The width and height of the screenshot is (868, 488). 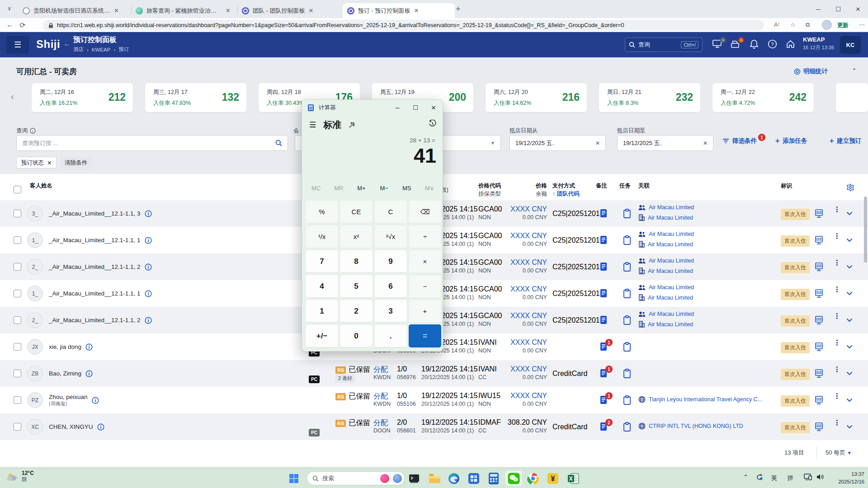 What do you see at coordinates (381, 397) in the screenshot?
I see `assign-link: 分配` at bounding box center [381, 397].